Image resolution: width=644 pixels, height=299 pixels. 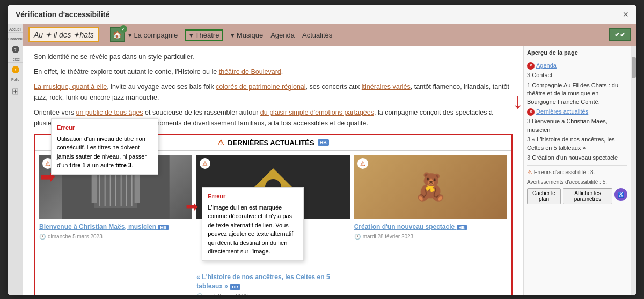 I want to click on left-label-poli: Polic, so click(x=15, y=80).